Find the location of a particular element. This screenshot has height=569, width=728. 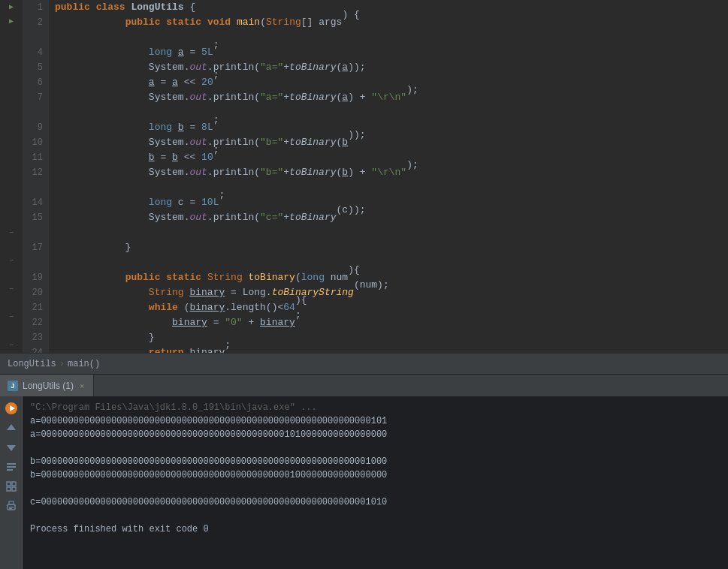

kw-public-2: public is located at coordinates (143, 23).